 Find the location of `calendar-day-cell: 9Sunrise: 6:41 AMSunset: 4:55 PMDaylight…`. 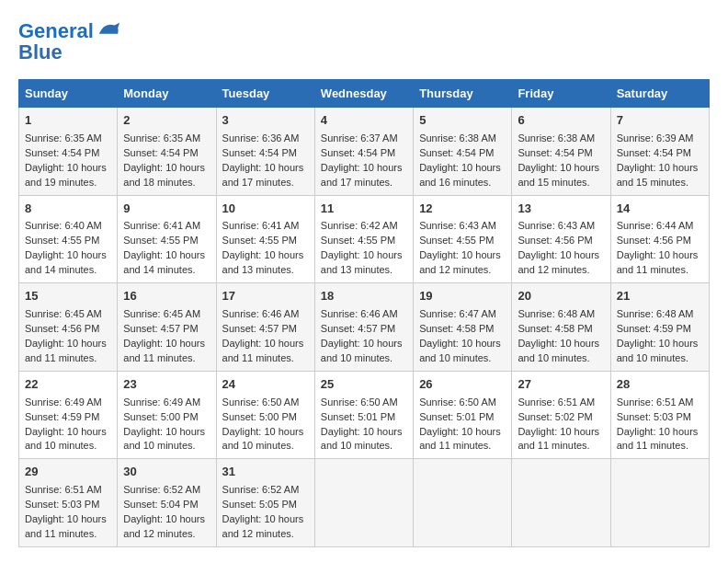

calendar-day-cell: 9Sunrise: 6:41 AMSunset: 4:55 PMDaylight… is located at coordinates (167, 239).